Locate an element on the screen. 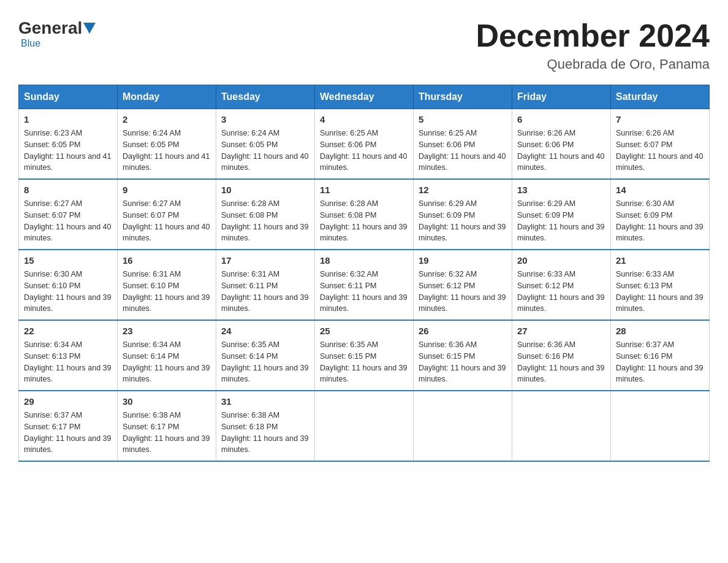  day-number: 6 is located at coordinates (561, 119).